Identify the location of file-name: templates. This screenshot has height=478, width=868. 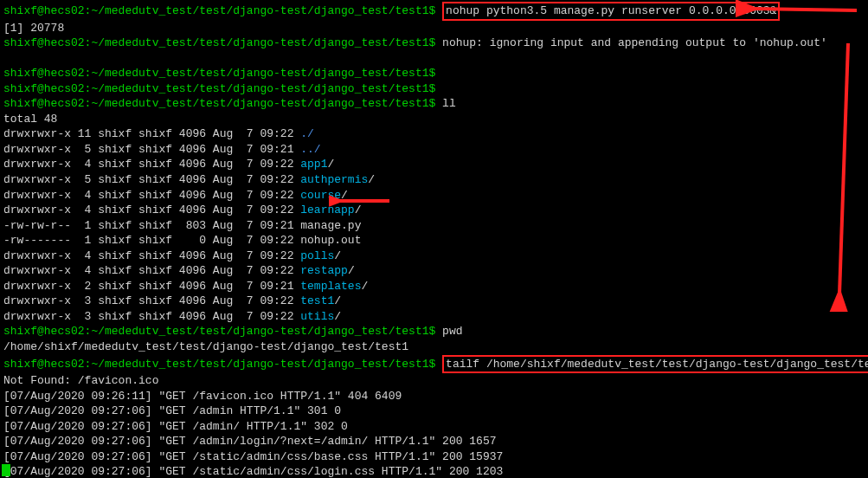
(331, 286).